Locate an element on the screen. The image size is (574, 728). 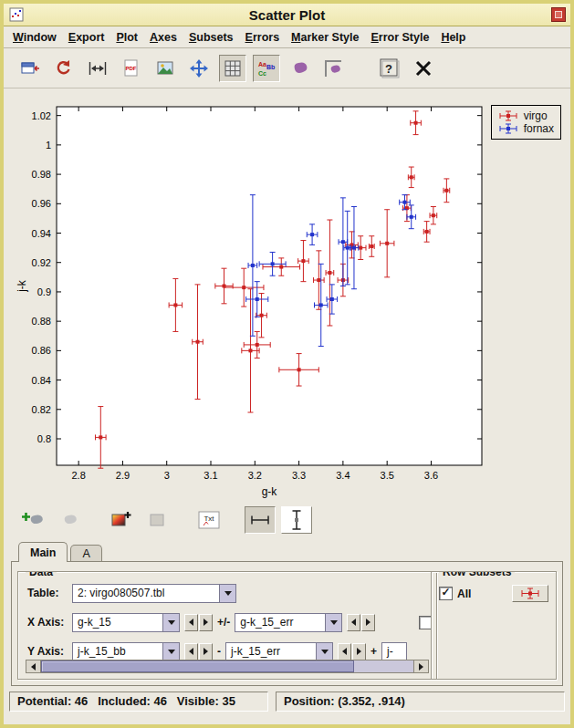
svg-text: Bb is located at coordinates (270, 68).